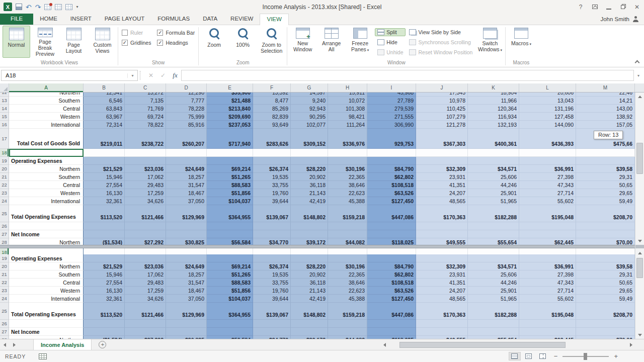  What do you see at coordinates (623, 7) in the screenshot?
I see `restore-button` at bounding box center [623, 7].